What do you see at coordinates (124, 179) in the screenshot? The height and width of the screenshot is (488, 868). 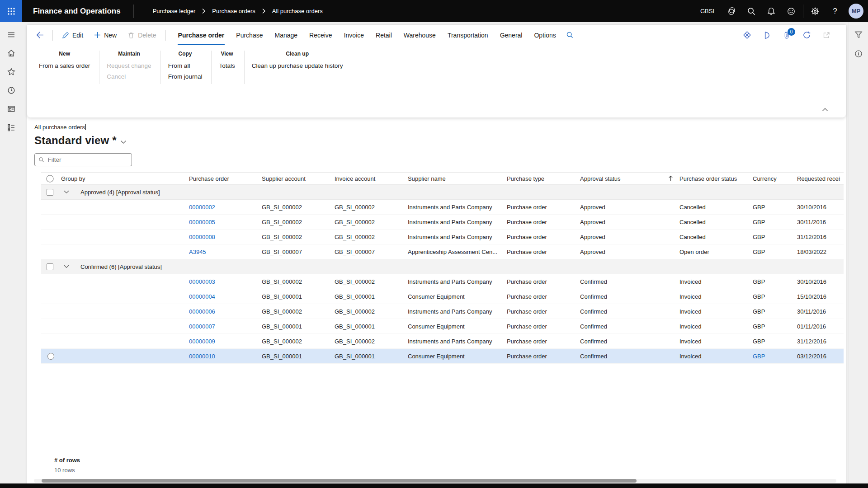 I see `column-header-group-by: Group by` at bounding box center [124, 179].